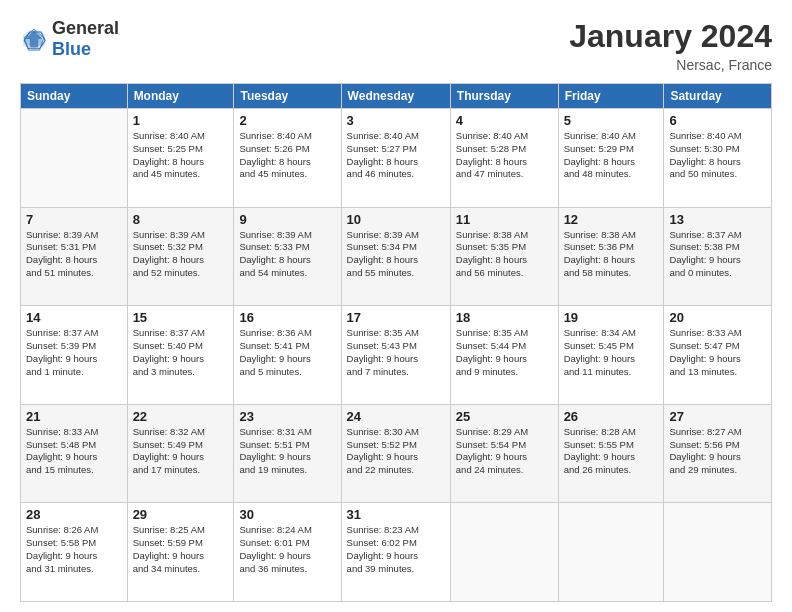 Image resolution: width=792 pixels, height=612 pixels. Describe the element at coordinates (504, 220) in the screenshot. I see `day-number: 11` at that location.